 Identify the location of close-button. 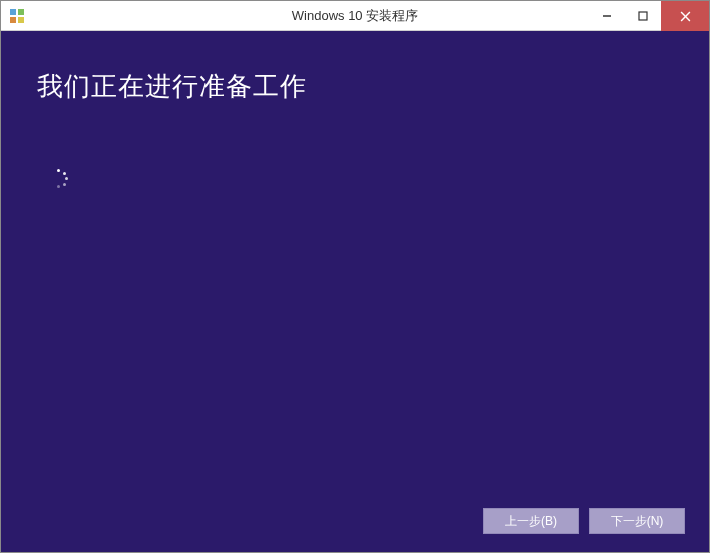
(685, 16).